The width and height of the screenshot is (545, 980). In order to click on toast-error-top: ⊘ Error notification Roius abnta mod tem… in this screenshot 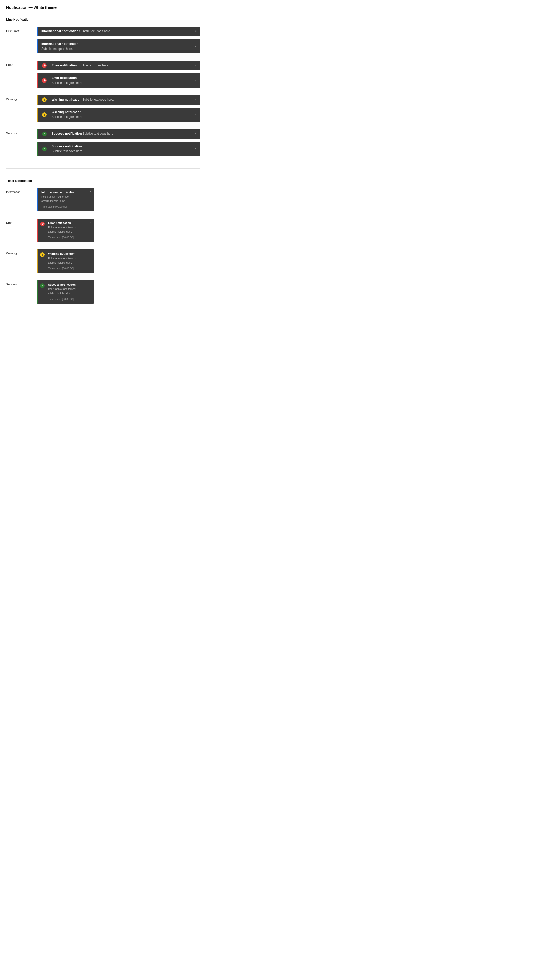, I will do `click(65, 230)`.